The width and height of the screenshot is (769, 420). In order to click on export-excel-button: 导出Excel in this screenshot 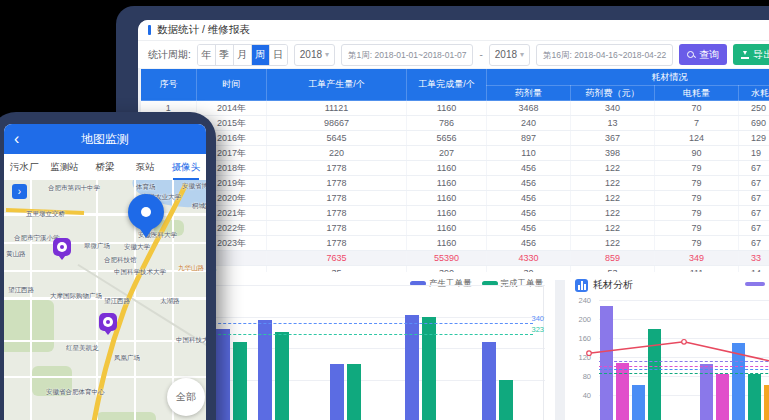, I will do `click(751, 54)`.